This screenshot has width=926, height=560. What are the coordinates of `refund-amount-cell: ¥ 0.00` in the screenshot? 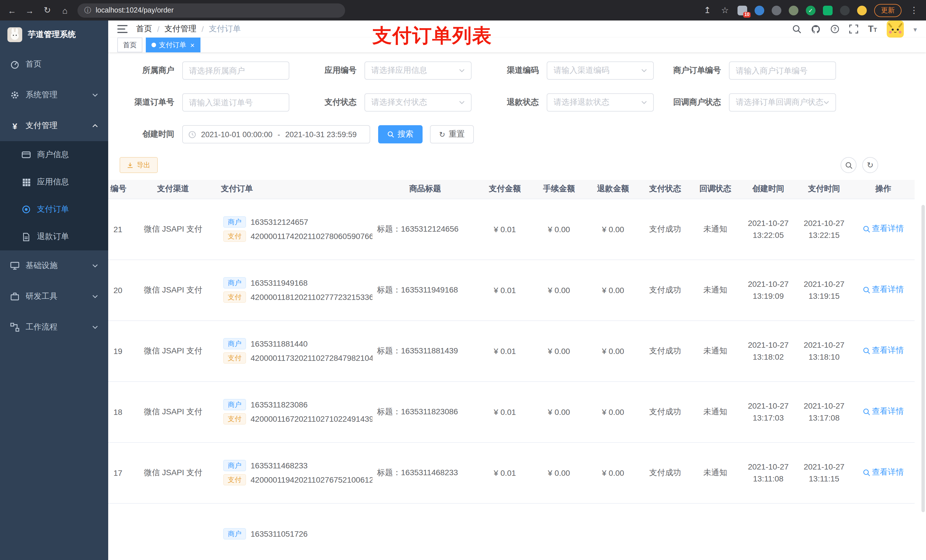 It's located at (613, 229).